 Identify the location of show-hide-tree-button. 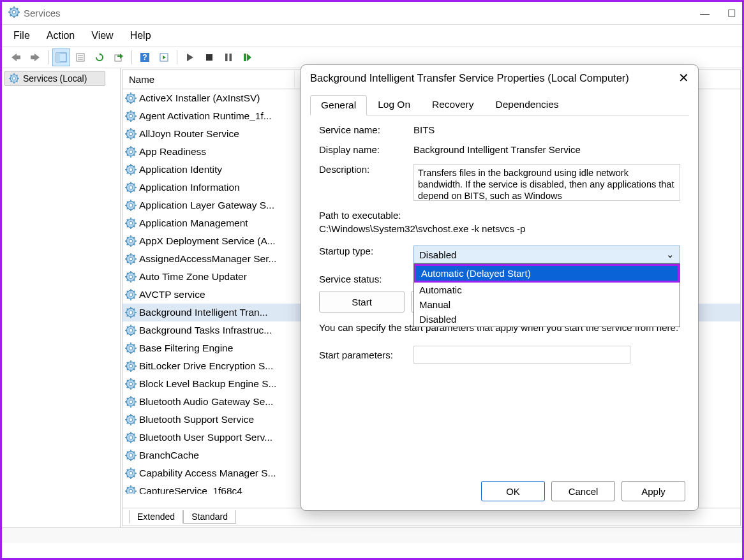
(61, 57).